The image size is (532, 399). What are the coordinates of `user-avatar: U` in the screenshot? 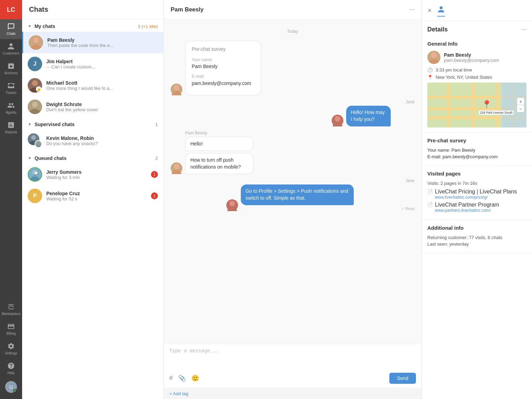 It's located at (11, 387).